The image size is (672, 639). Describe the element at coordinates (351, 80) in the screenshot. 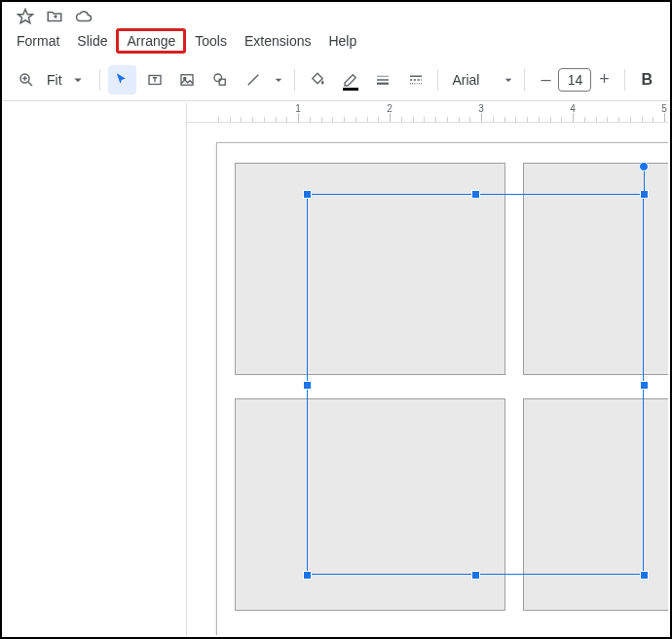

I see `border-color-icon` at that location.